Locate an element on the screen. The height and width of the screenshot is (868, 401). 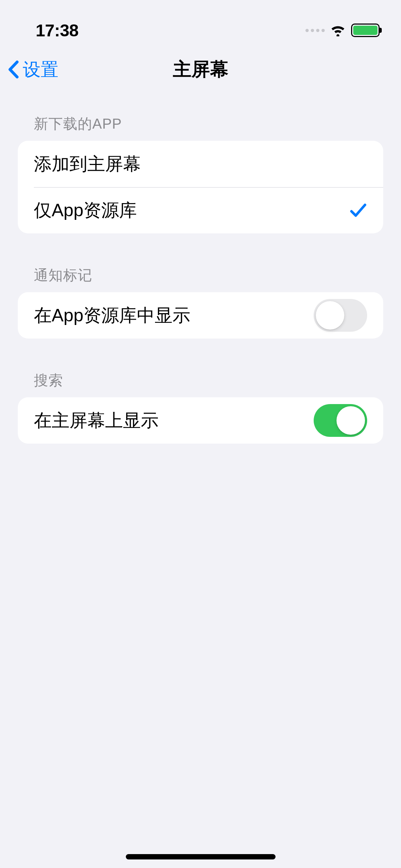
option-label: 添加到主屏幕 is located at coordinates (87, 164).